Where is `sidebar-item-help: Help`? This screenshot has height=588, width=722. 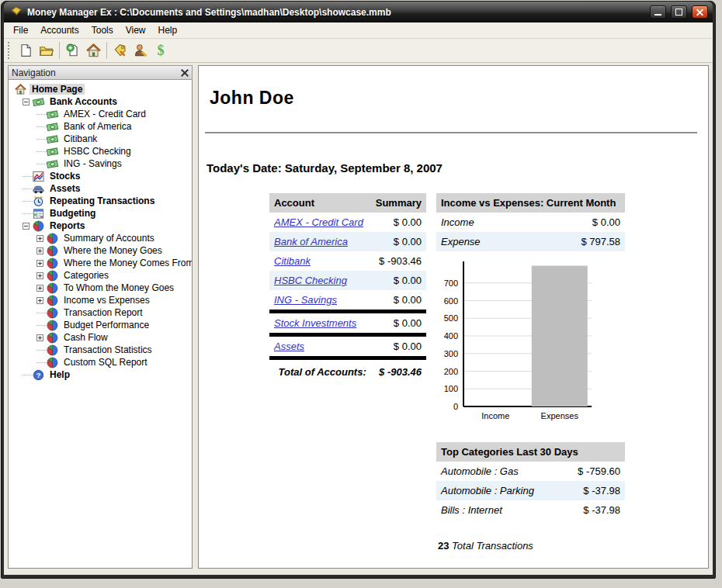 sidebar-item-help: Help is located at coordinates (100, 375).